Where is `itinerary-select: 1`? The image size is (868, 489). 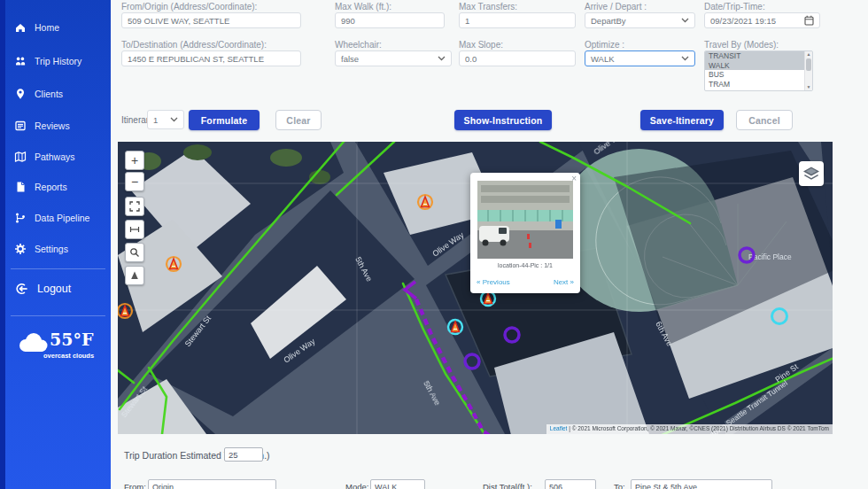 itinerary-select: 1 is located at coordinates (166, 120).